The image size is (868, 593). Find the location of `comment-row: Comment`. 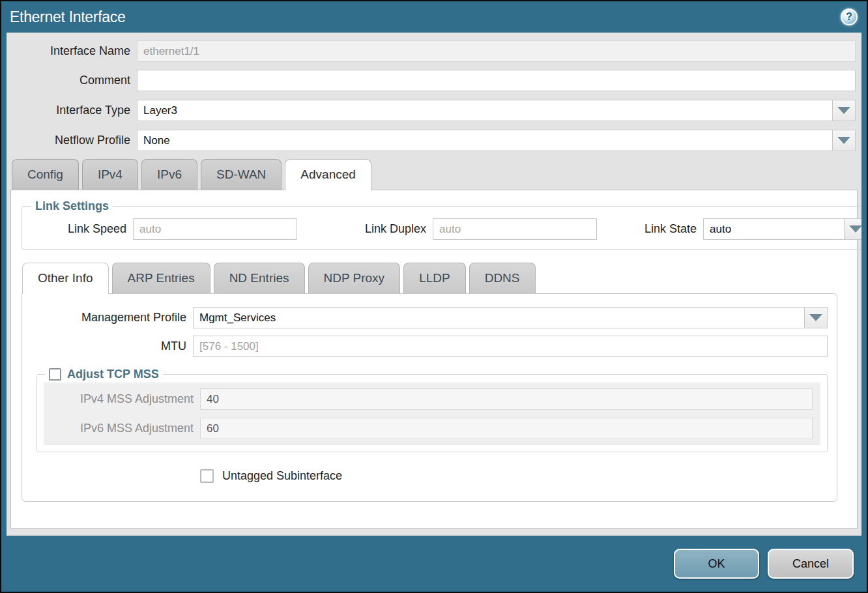

comment-row: Comment is located at coordinates (431, 81).